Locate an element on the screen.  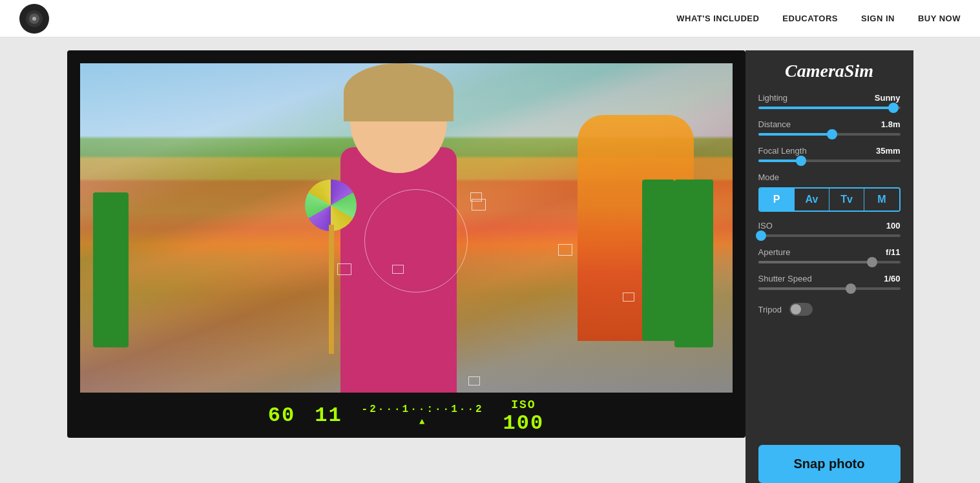
hud-meter-indicator: -2···1··:··1··2 ▲ is located at coordinates (422, 415).